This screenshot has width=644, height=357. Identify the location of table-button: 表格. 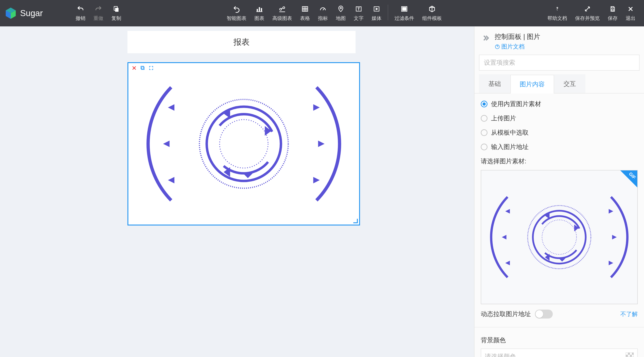
(305, 13).